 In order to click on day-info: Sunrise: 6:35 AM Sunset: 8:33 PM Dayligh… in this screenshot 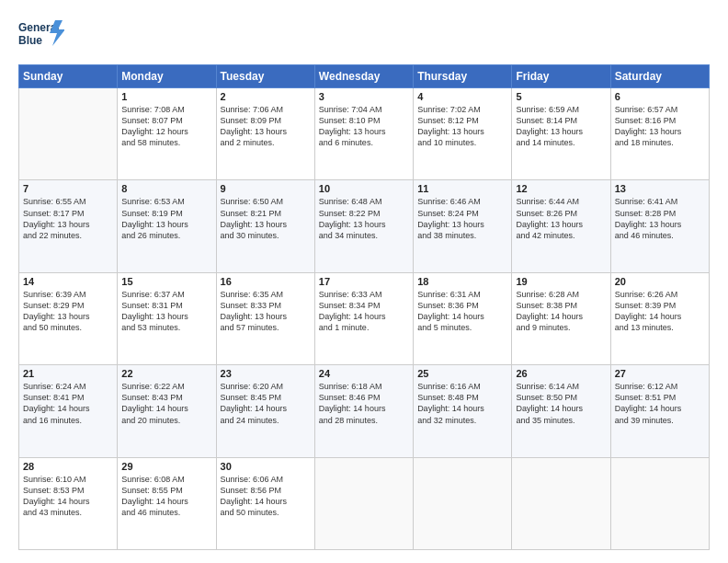, I will do `click(266, 311)`.